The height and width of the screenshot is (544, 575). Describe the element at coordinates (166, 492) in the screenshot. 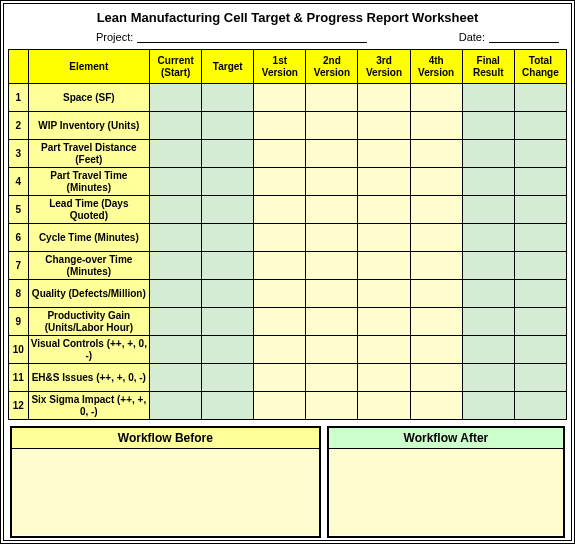

I see `workflow-before-body` at that location.